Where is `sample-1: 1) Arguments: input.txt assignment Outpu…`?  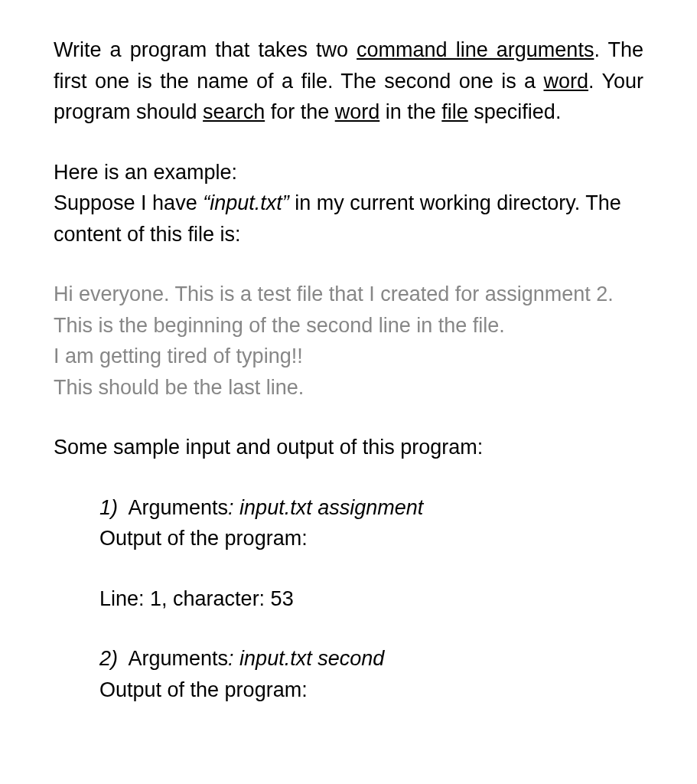
sample-1: 1) Arguments: input.txt assignment Outpu… is located at coordinates (372, 554).